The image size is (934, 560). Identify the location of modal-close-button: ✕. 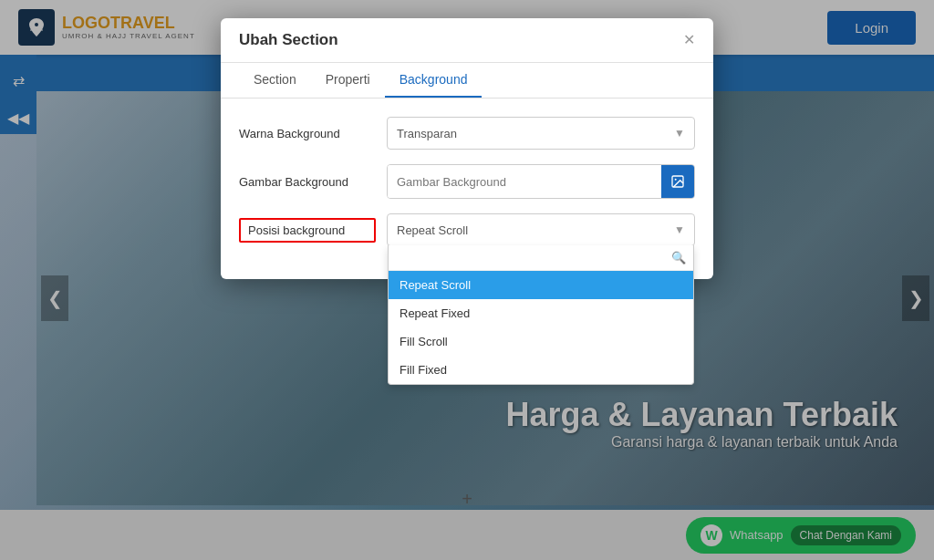
(690, 40).